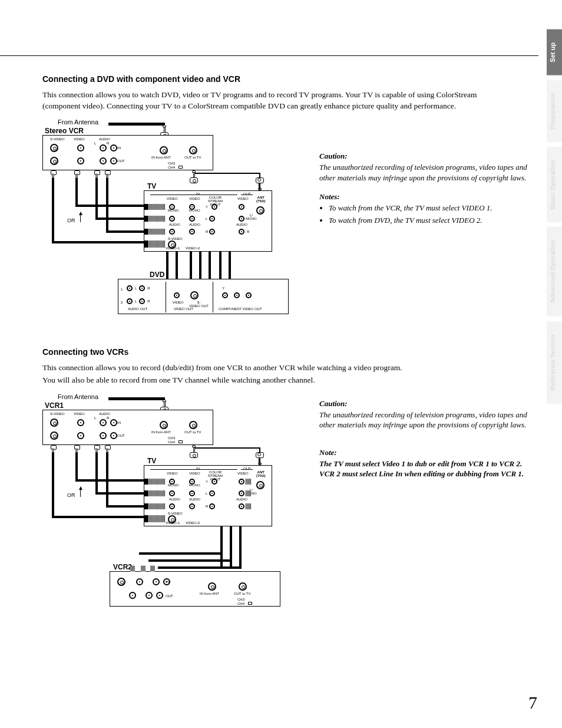  Describe the element at coordinates (203, 297) in the screenshot. I see `dvd-box: 1 2 L R L R AUDIO OUT VIDEO S- VIDE` at that location.